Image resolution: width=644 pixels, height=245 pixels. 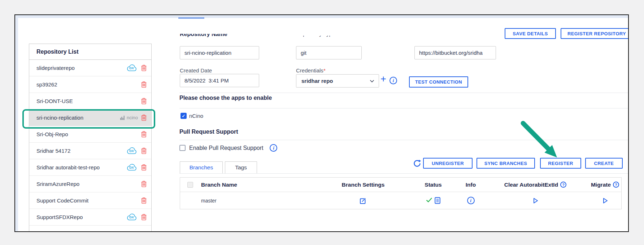 What do you see at coordinates (311, 71) in the screenshot?
I see `credentials-label: Credentials*` at bounding box center [311, 71].